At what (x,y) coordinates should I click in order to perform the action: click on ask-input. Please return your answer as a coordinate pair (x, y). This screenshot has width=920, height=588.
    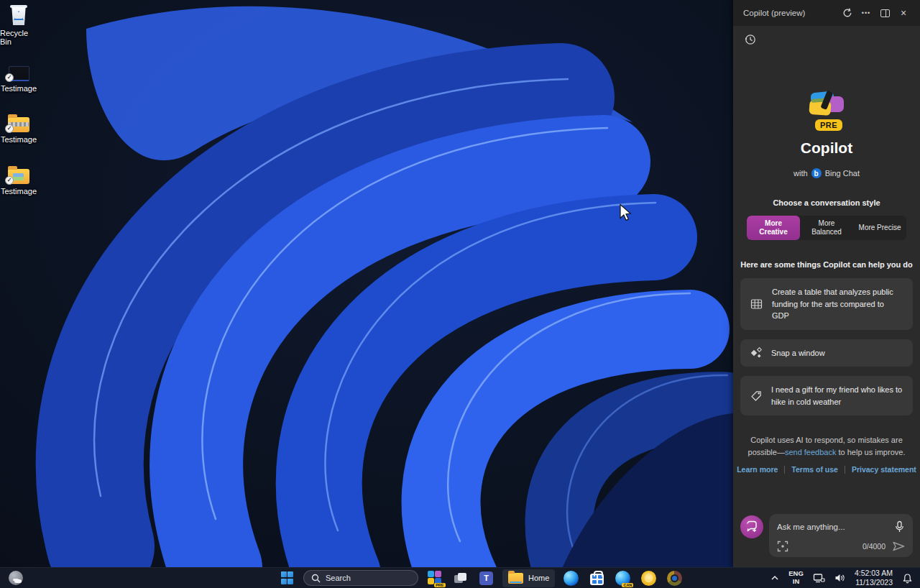
    Looking at the image, I should click on (835, 527).